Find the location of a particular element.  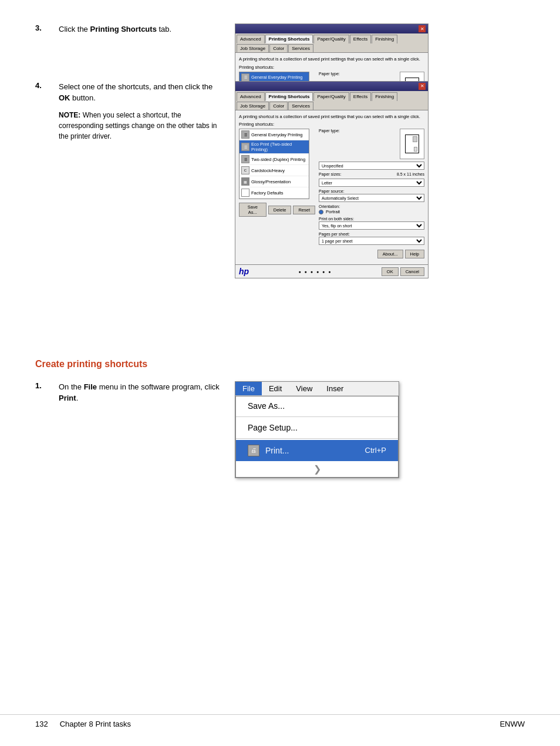

menu-item-save-as-label: Save As... is located at coordinates (266, 406).